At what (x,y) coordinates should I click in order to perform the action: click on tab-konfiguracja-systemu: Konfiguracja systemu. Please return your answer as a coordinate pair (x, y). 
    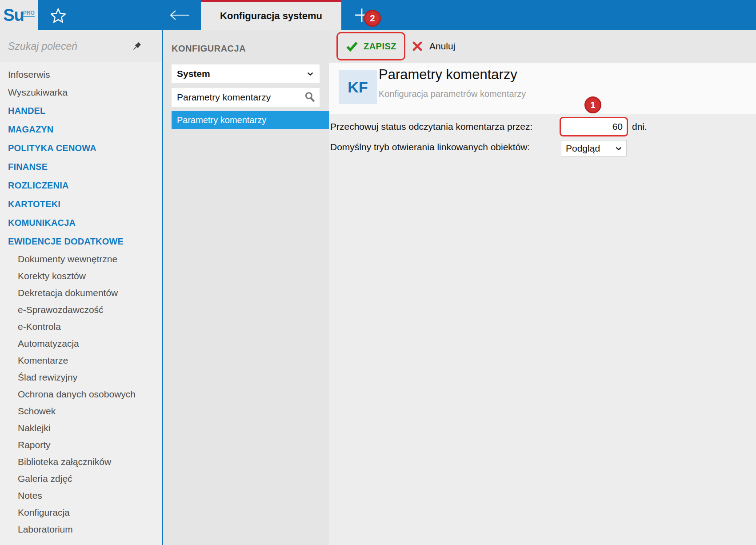
    Looking at the image, I should click on (271, 15).